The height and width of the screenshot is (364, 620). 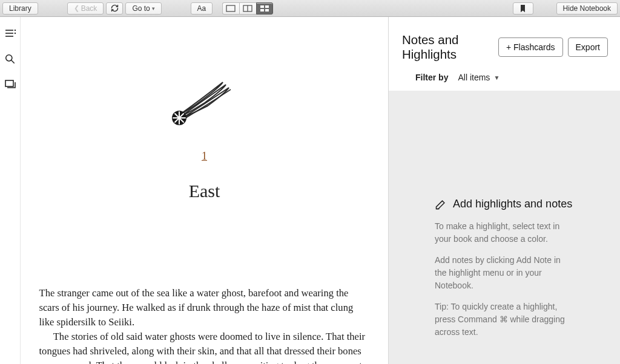 I want to click on export-button: Export, so click(x=588, y=47).